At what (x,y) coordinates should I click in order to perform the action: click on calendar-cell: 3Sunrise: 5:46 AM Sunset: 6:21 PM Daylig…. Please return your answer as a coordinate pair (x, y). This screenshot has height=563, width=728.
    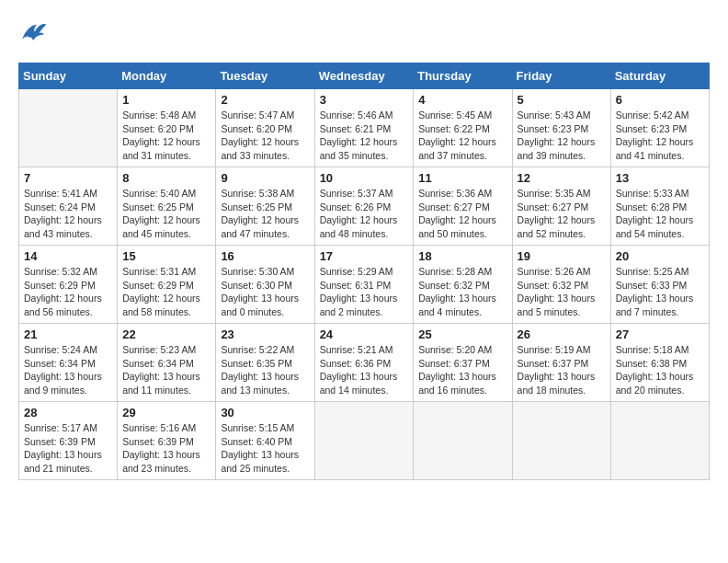
    Looking at the image, I should click on (364, 129).